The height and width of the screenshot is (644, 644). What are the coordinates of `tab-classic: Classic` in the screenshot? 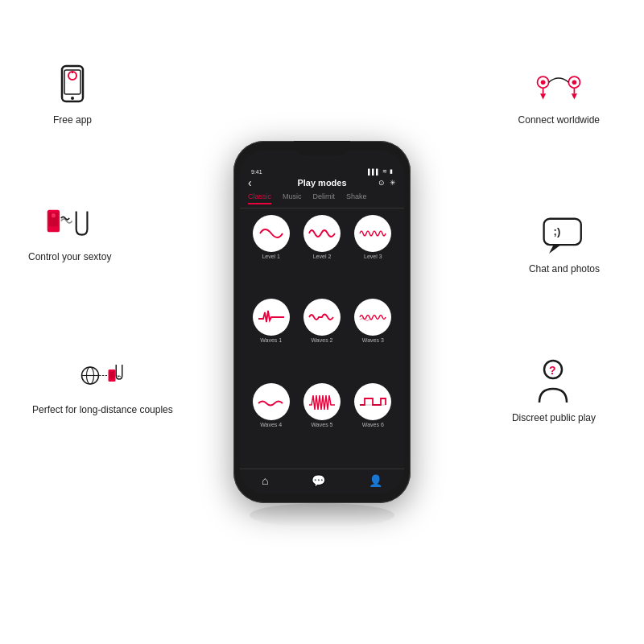 It's located at (259, 198).